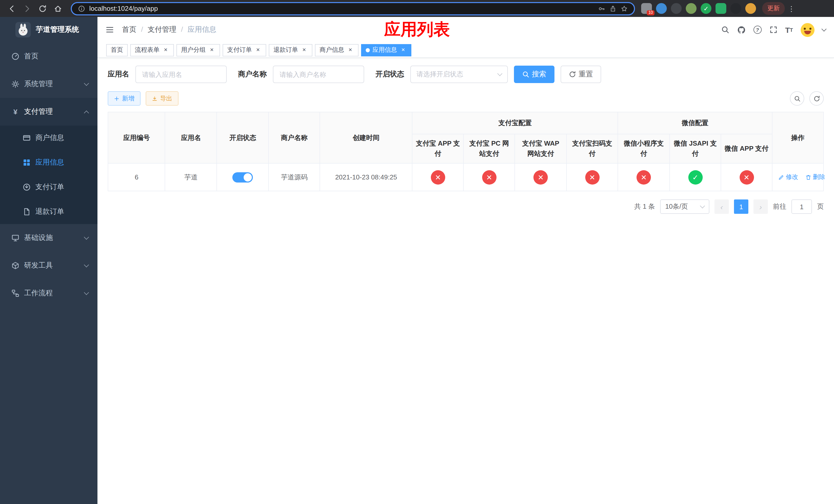 This screenshot has width=834, height=504. I want to click on sidebar-item-dev-tools: 研发工具, so click(49, 266).